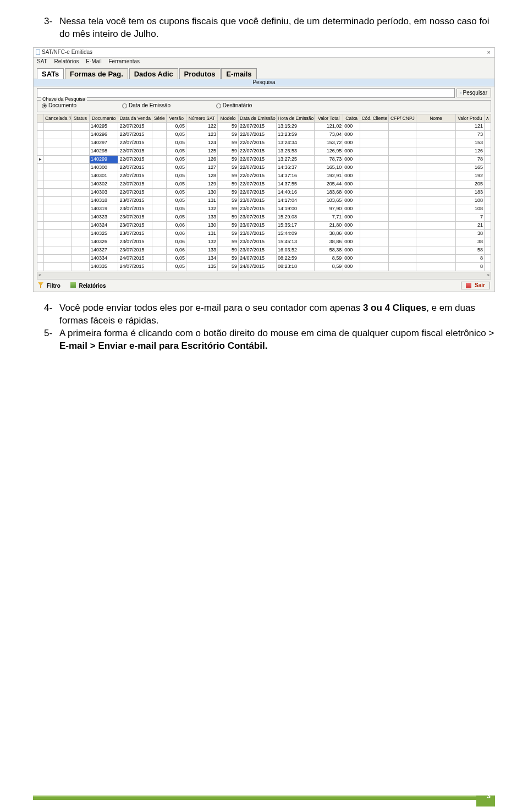 The width and height of the screenshot is (528, 812). What do you see at coordinates (88, 286) in the screenshot?
I see `relatorios-button: Relatórios` at bounding box center [88, 286].